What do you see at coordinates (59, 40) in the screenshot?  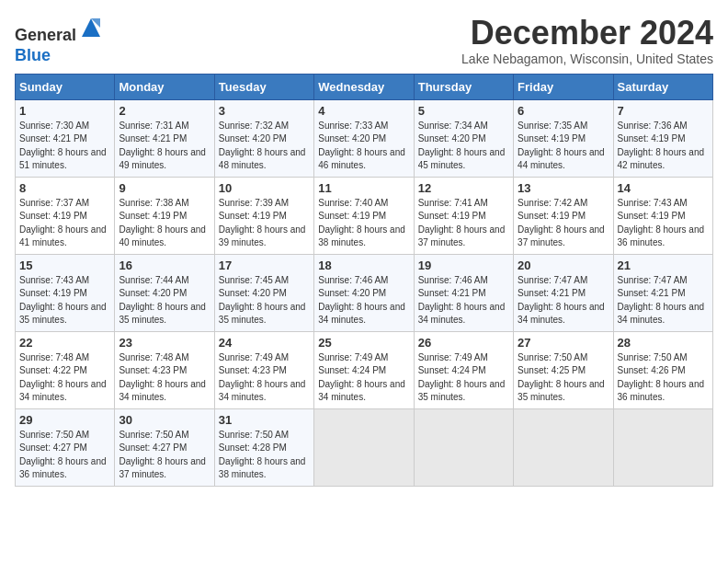 I see `logo: General Blue` at bounding box center [59, 40].